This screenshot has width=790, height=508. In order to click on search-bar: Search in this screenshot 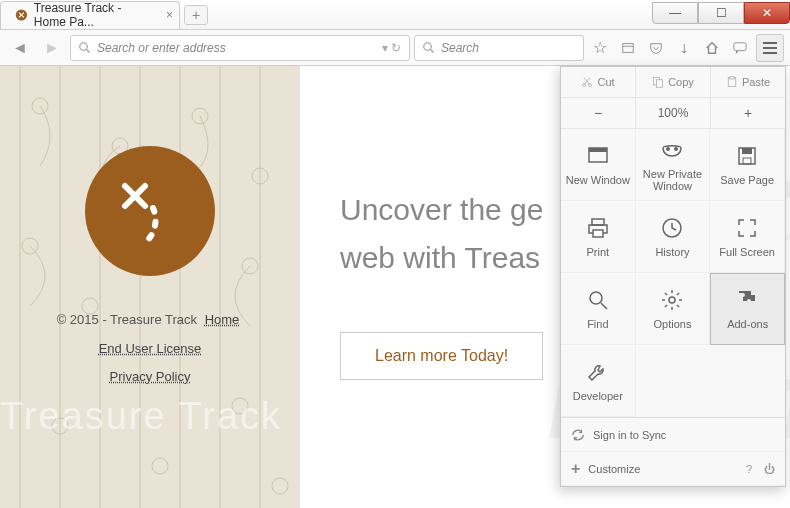, I will do `click(499, 48)`.